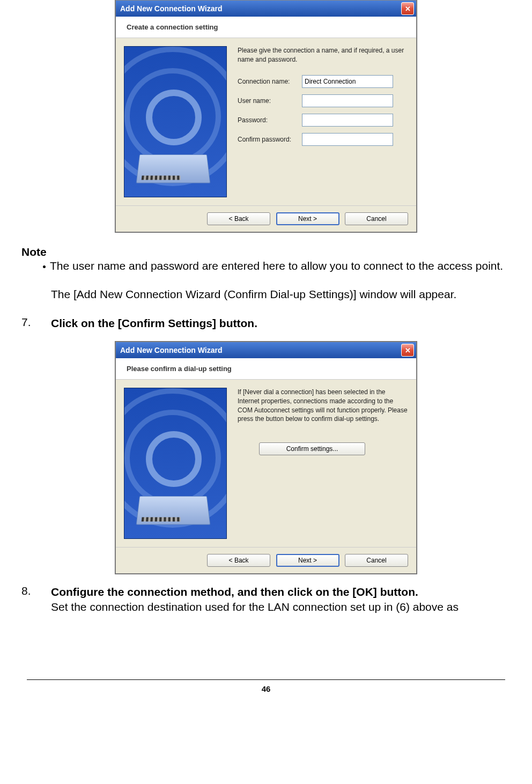 The width and height of the screenshot is (532, 784). I want to click on connection-name-label: Connection name:, so click(270, 82).